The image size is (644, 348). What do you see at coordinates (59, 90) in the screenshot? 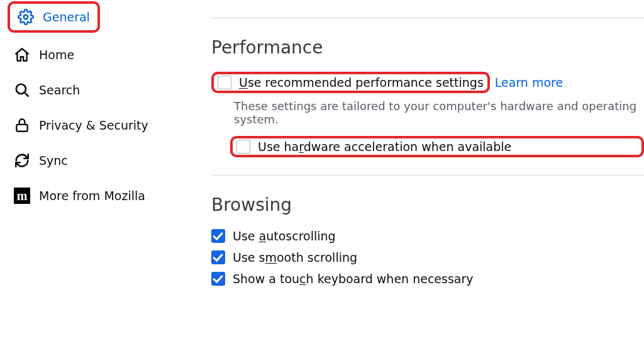
I see `sidebar-item-label: Search` at bounding box center [59, 90].